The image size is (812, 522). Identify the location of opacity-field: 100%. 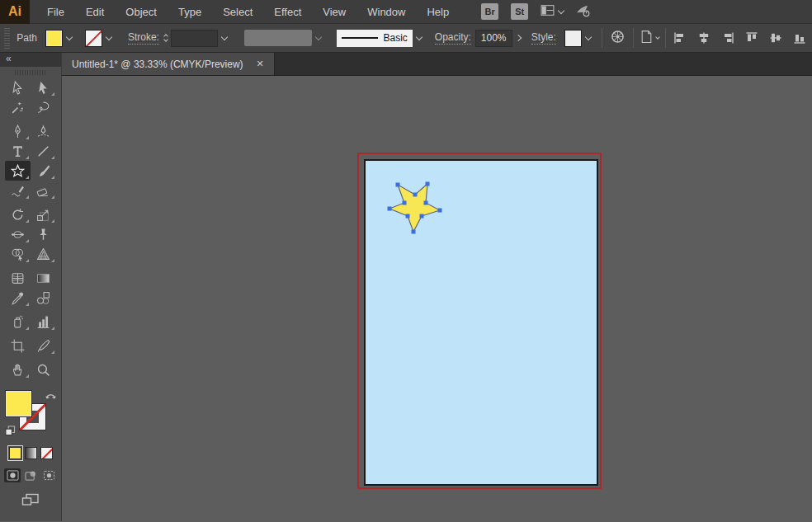
(493, 38).